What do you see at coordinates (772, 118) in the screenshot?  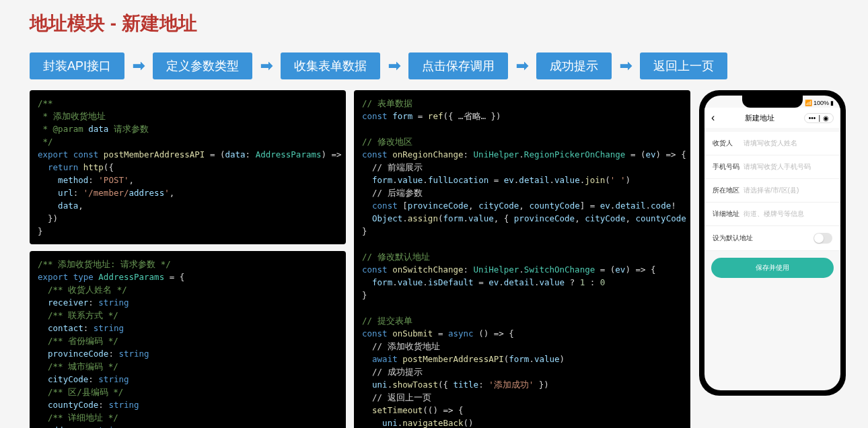 I see `phone-header: ‹ 新建地址 ••• | ◉` at bounding box center [772, 118].